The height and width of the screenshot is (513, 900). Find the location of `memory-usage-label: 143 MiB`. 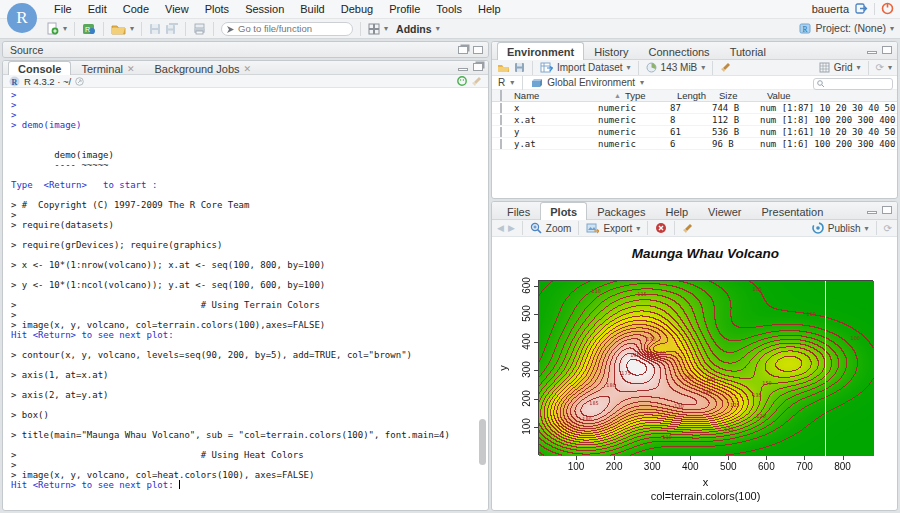

memory-usage-label: 143 MiB is located at coordinates (680, 68).